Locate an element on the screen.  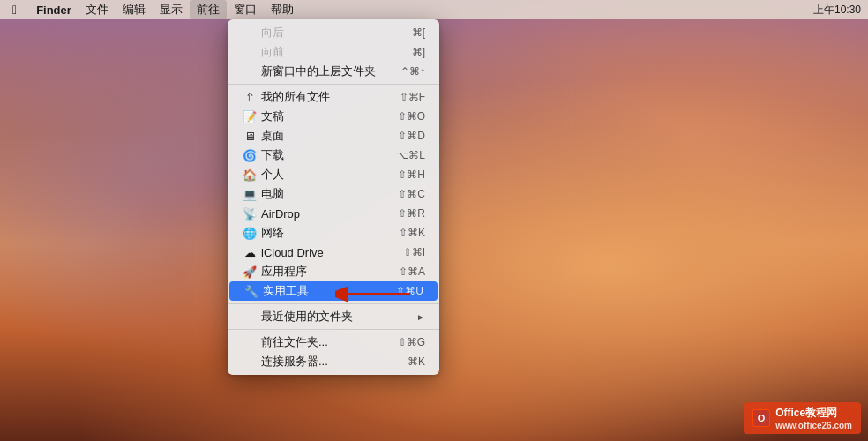
window-menu: 窗口 is located at coordinates (245, 10).